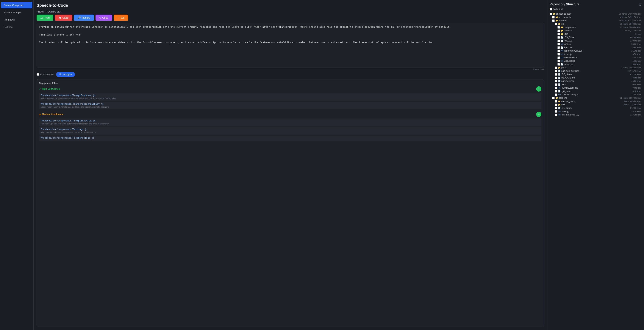 The width and height of the screenshot is (644, 330). Describe the element at coordinates (290, 83) in the screenshot. I see `suggested-files-title: Suggested Files` at that location.